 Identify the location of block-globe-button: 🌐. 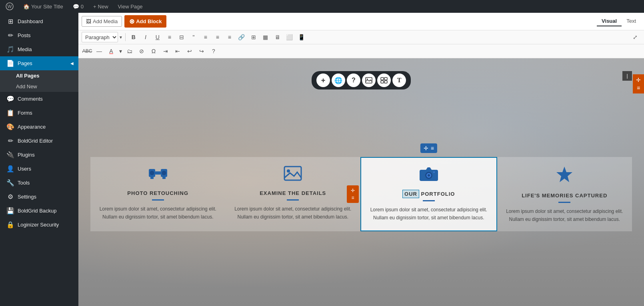
(338, 80).